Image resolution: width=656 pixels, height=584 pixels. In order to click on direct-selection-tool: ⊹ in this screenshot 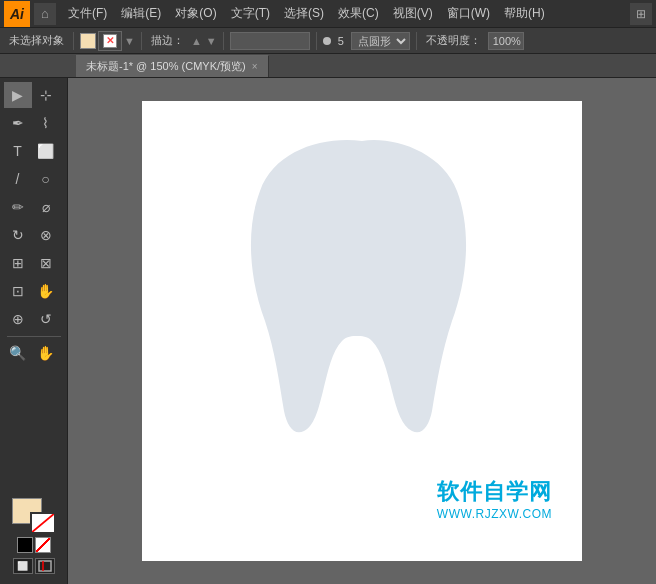, I will do `click(46, 95)`.